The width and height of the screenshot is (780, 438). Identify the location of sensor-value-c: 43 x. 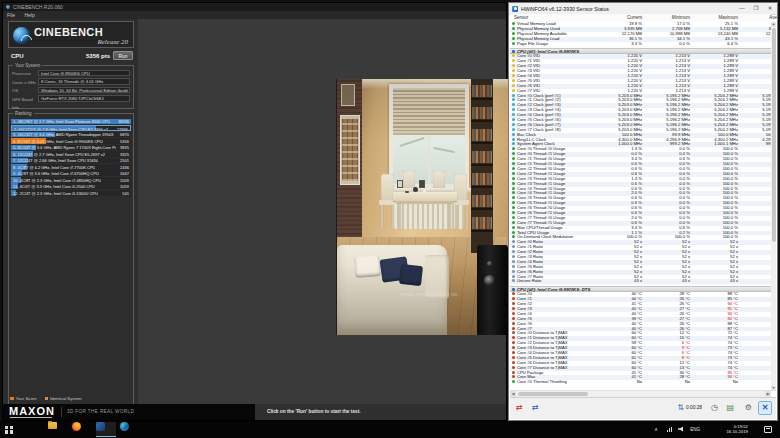
(619, 282).